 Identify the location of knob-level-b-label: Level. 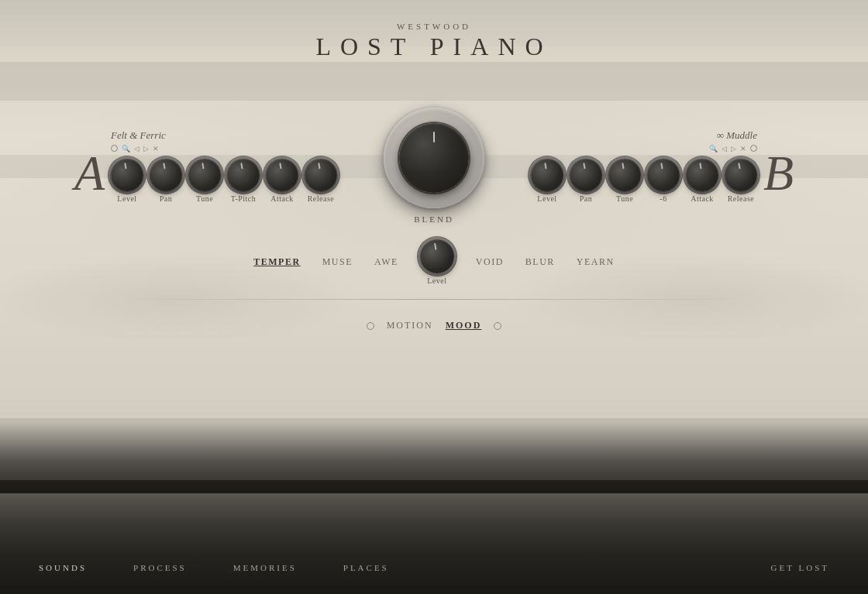
(547, 198).